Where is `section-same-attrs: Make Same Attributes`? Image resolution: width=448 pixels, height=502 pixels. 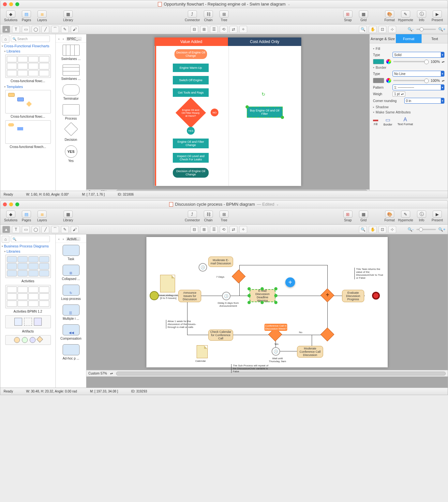
section-same-attrs: Make Same Attributes is located at coordinates (409, 112).